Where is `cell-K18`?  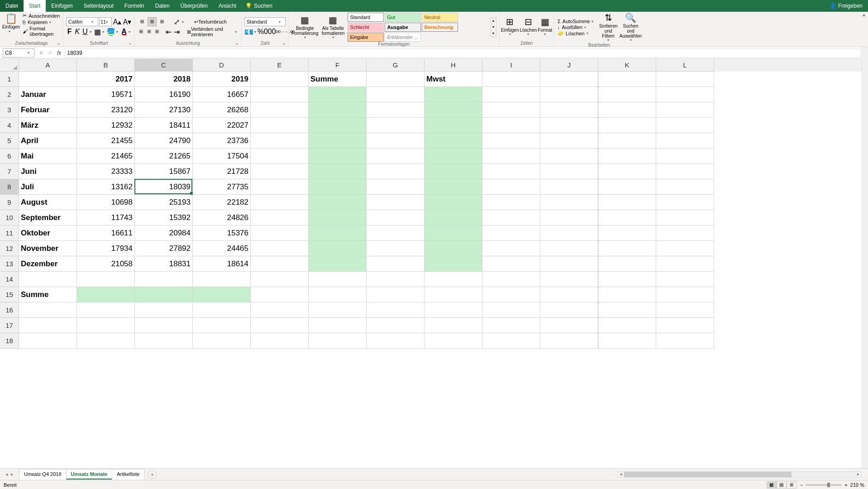 cell-K18 is located at coordinates (627, 341).